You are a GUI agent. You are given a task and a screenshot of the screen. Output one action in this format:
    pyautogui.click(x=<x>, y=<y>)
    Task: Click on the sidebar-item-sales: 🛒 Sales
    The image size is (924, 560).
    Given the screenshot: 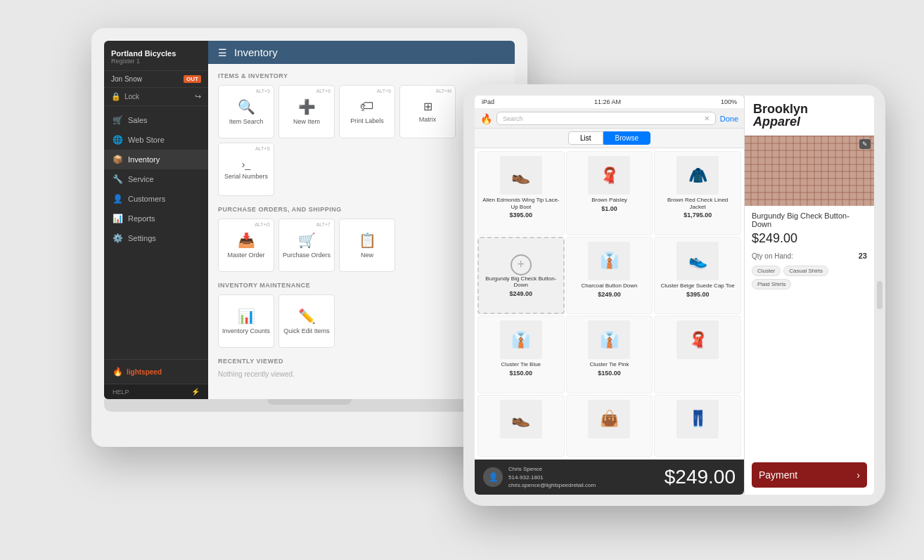 What is the action you would take?
    pyautogui.click(x=156, y=120)
    